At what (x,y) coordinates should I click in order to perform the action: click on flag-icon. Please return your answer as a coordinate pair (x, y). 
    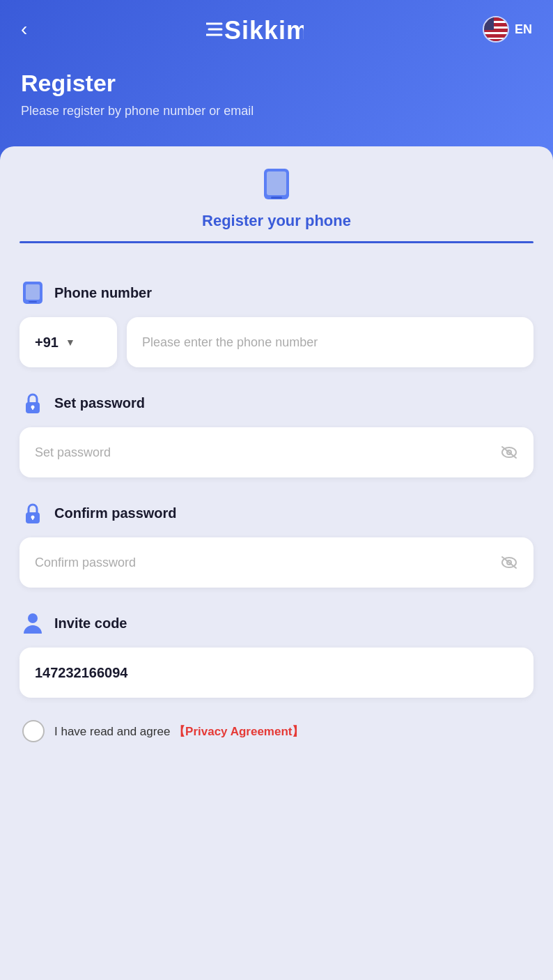
    Looking at the image, I should click on (496, 29).